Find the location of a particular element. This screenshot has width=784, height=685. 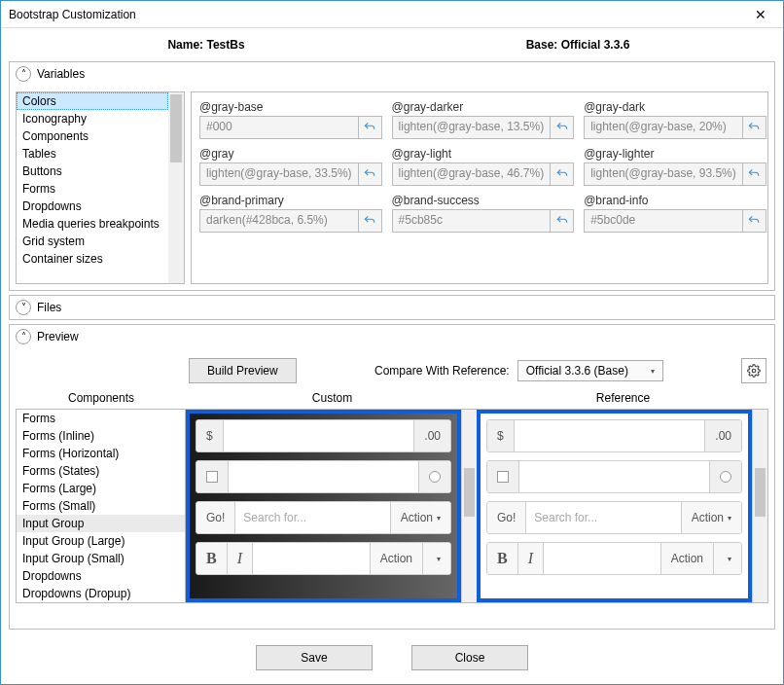

variable-category-item: Dropdowns is located at coordinates (92, 206).